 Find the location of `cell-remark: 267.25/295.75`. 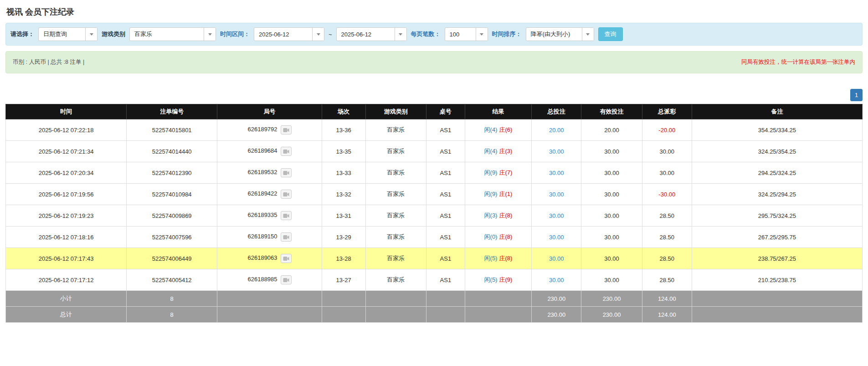

cell-remark: 267.25/295.75 is located at coordinates (777, 237).